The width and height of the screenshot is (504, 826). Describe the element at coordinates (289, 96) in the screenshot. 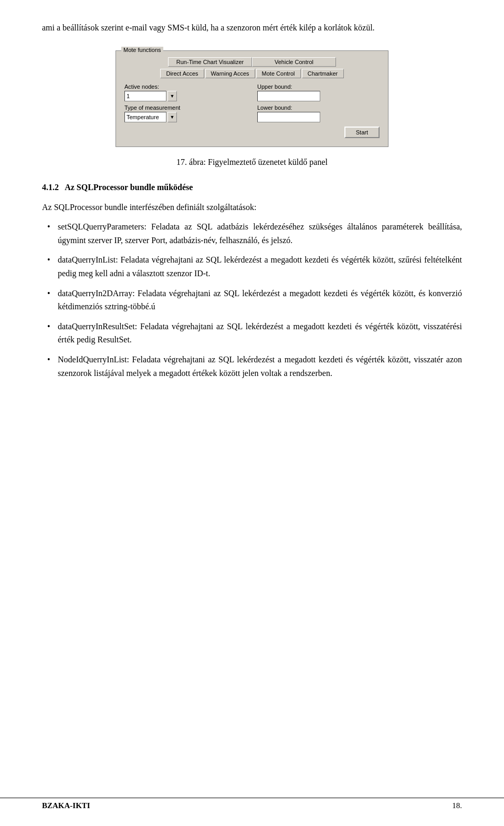

I see `upper-bound-input` at that location.